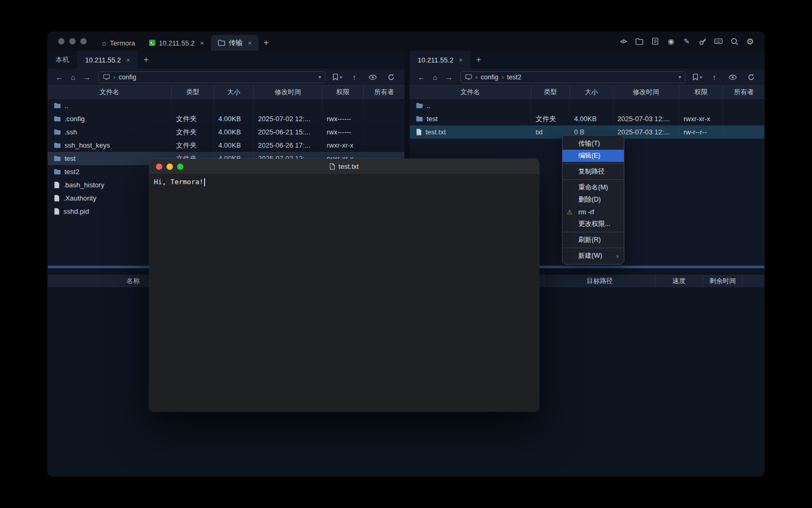 The height and width of the screenshot is (508, 812). What do you see at coordinates (235, 43) in the screenshot?
I see `tab-transfer: 传输 ×` at bounding box center [235, 43].